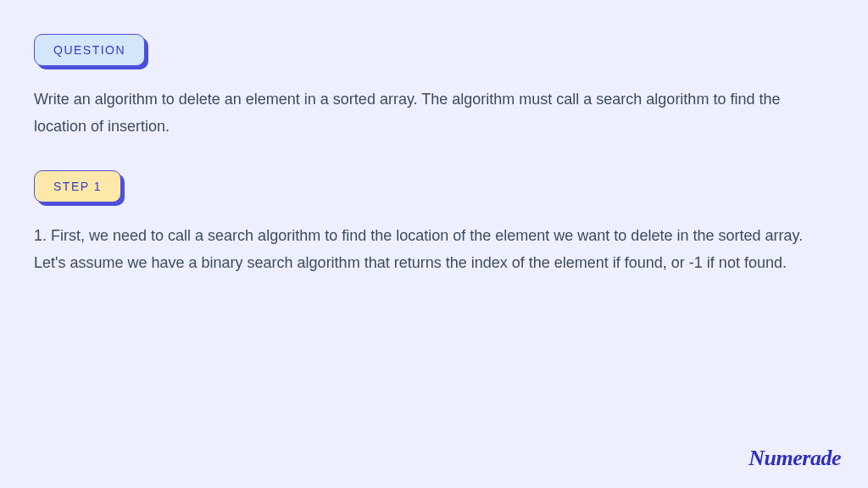  What do you see at coordinates (434, 249) in the screenshot?
I see `step-text: 1. First, we need to call a search algor…` at bounding box center [434, 249].